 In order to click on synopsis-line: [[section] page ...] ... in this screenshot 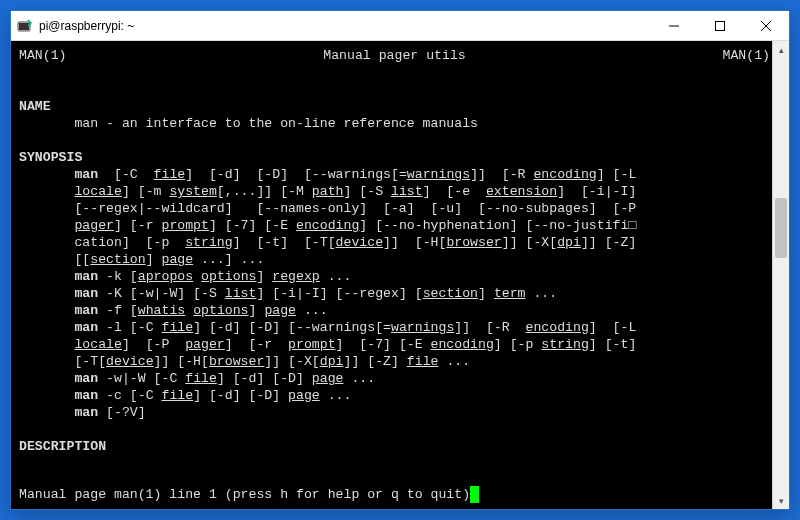, I will do `click(142, 260)`.